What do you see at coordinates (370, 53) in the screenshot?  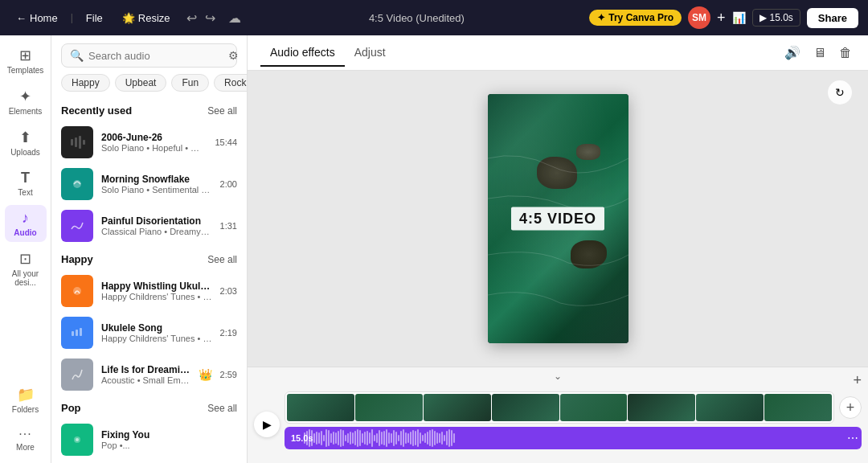 I see `tab-adjust: Adjust` at bounding box center [370, 53].